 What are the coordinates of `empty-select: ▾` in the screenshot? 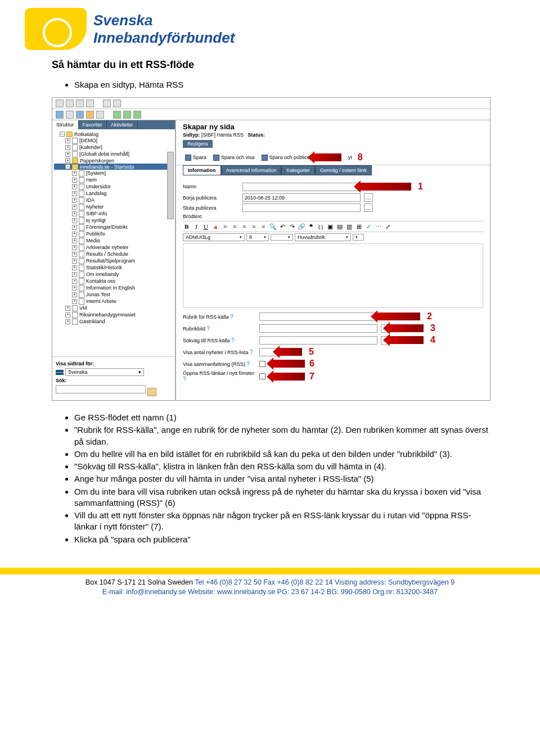 It's located at (282, 237).